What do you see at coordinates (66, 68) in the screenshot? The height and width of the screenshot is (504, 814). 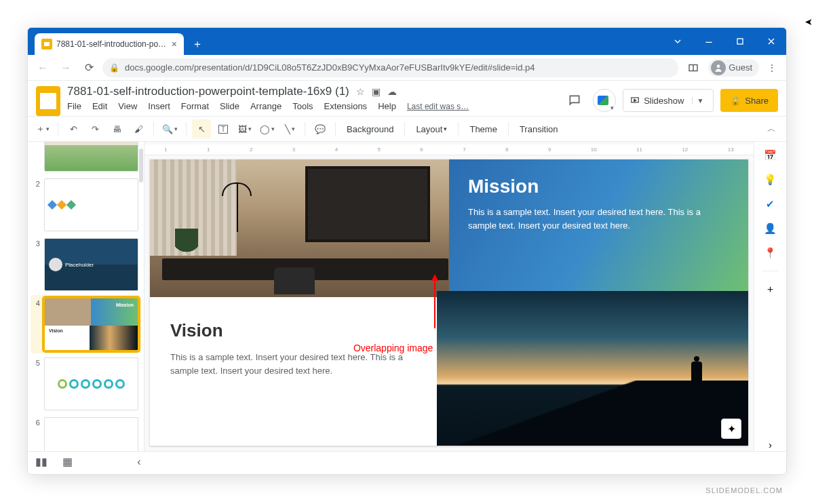 I see `forward-button: →` at bounding box center [66, 68].